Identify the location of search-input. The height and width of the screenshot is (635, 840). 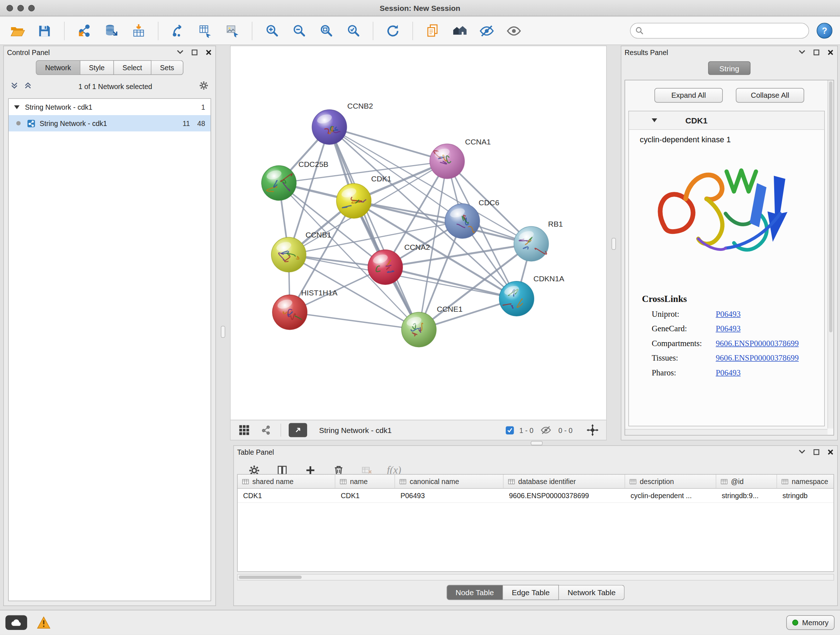
(720, 31).